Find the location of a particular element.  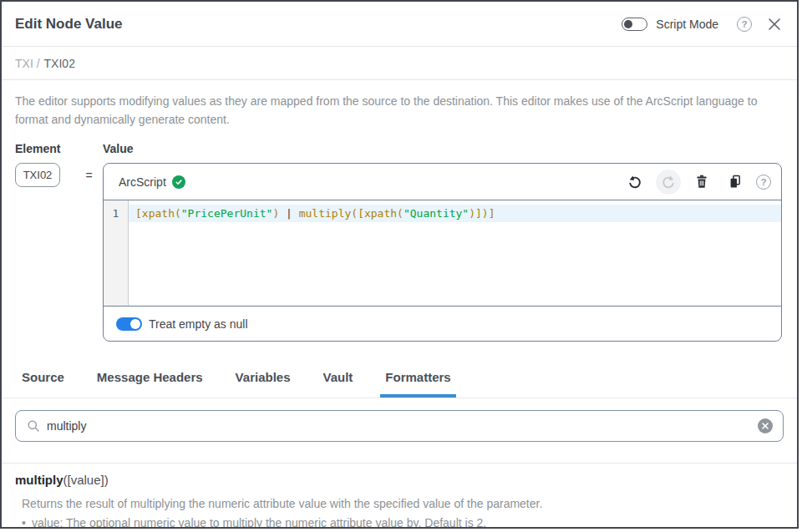

close-icon is located at coordinates (774, 24).